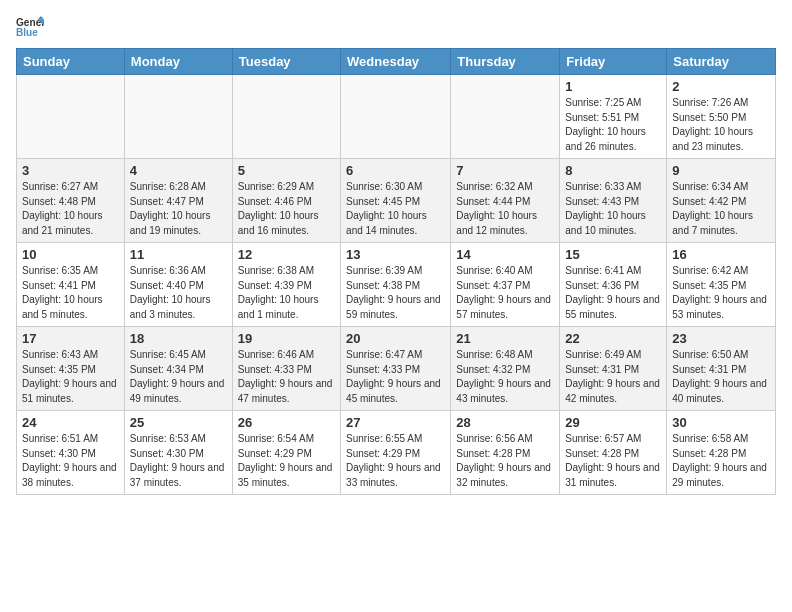  Describe the element at coordinates (396, 461) in the screenshot. I see `day-info: Sunrise: 6:55 AM Sunset: 4:29 PM Dayligh…` at that location.